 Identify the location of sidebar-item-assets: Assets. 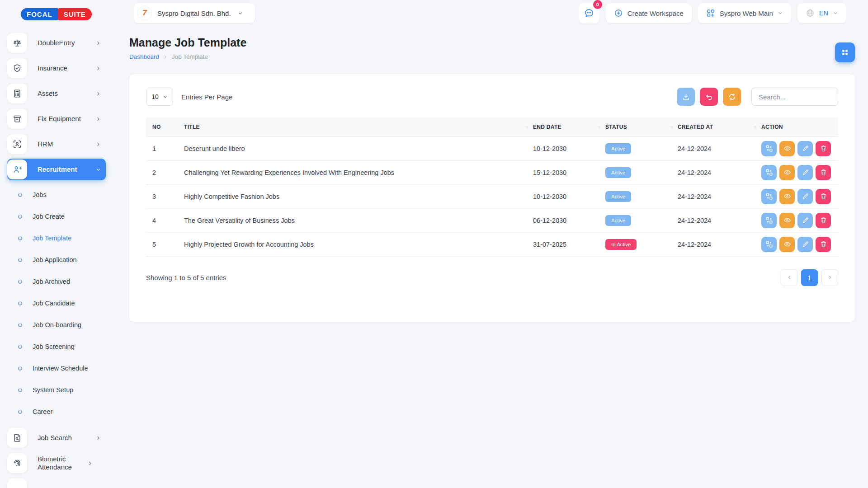
(57, 94).